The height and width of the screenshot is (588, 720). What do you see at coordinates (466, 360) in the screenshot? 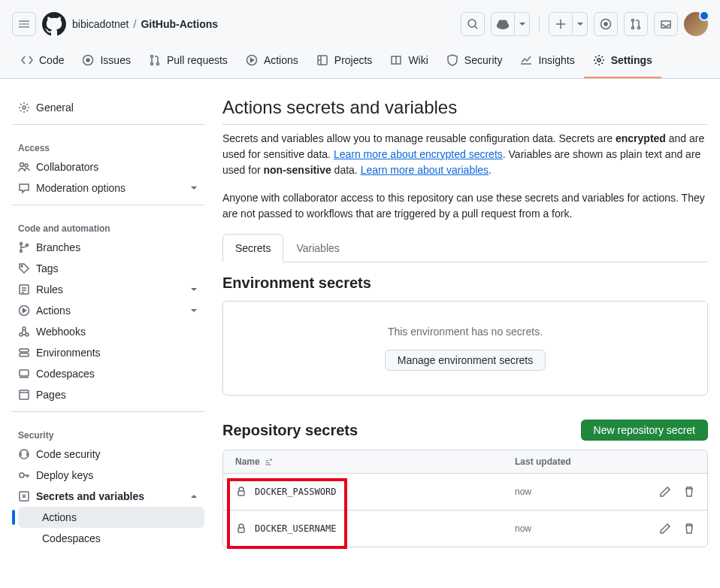
I see `manage-env-secrets-button: Manage environment secrets` at bounding box center [466, 360].